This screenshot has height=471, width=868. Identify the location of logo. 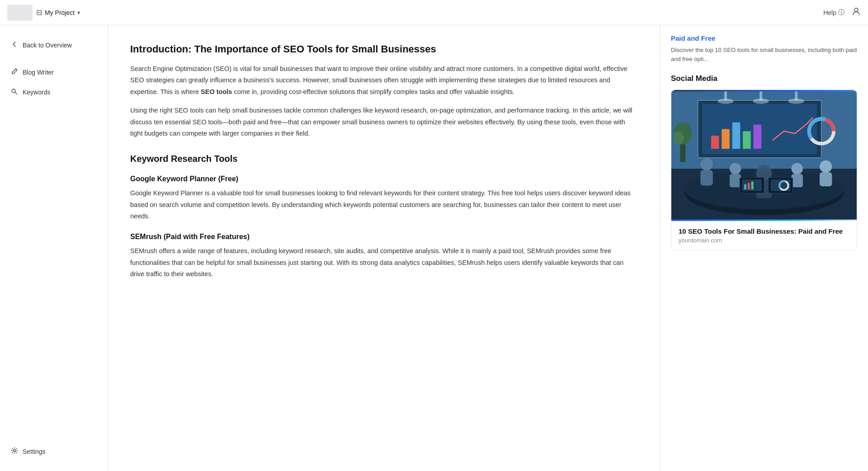
(20, 13).